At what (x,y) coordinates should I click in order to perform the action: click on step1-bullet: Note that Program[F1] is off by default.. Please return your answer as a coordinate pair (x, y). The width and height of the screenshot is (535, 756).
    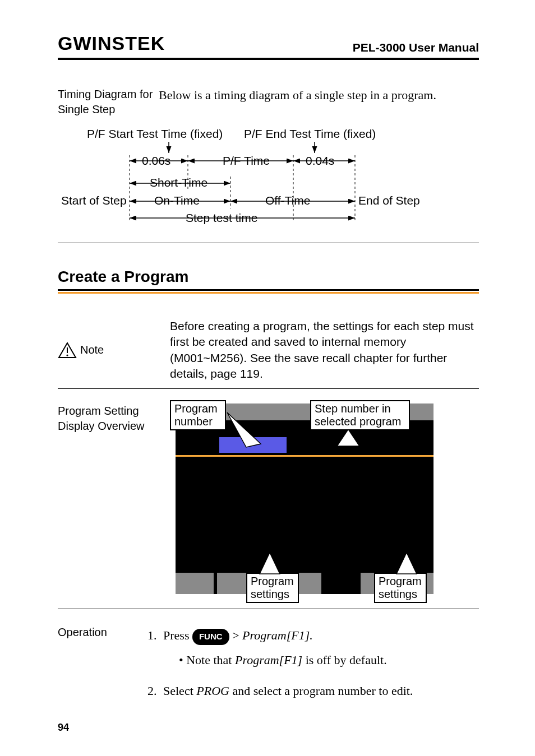
    Looking at the image, I should click on (329, 660).